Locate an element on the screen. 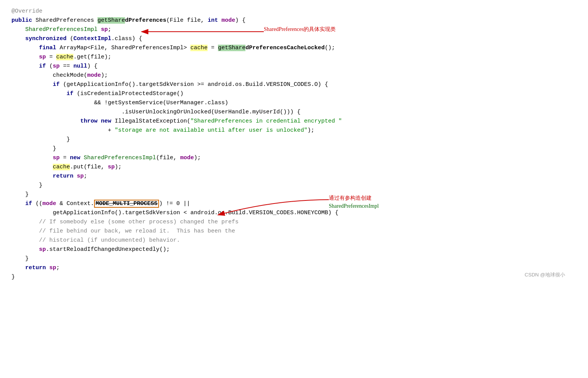 The image size is (588, 378). annotation-sp-impl: SharedPreferences的具体实现类 is located at coordinates (300, 29).